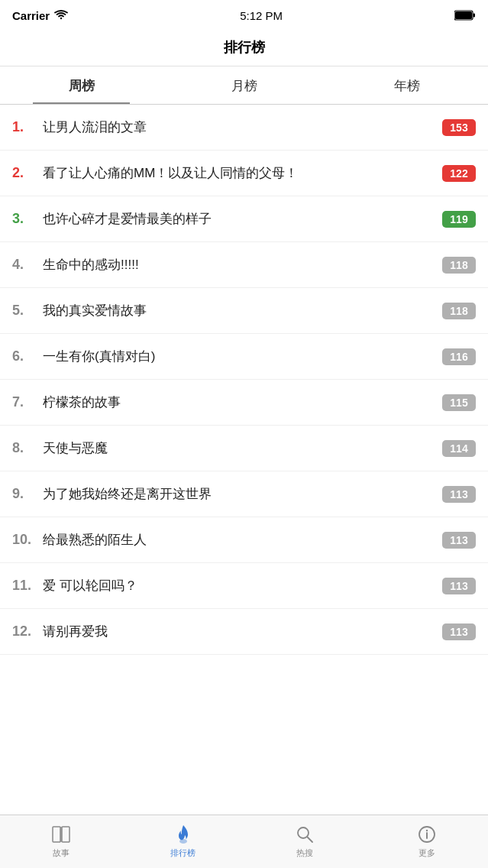 The width and height of the screenshot is (488, 868). What do you see at coordinates (244, 49) in the screenshot?
I see `page-title-bar: 排行榜` at bounding box center [244, 49].